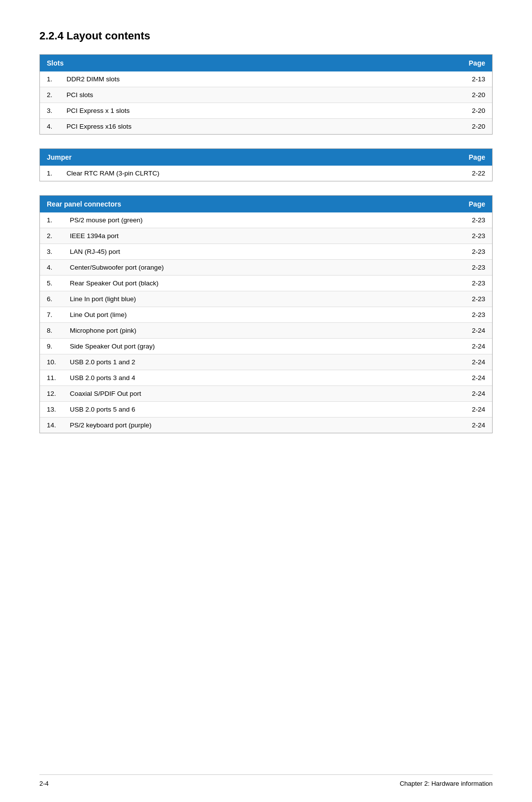 The image size is (532, 802). Describe the element at coordinates (444, 157) in the screenshot. I see `jumper-header-page: Page` at that location.